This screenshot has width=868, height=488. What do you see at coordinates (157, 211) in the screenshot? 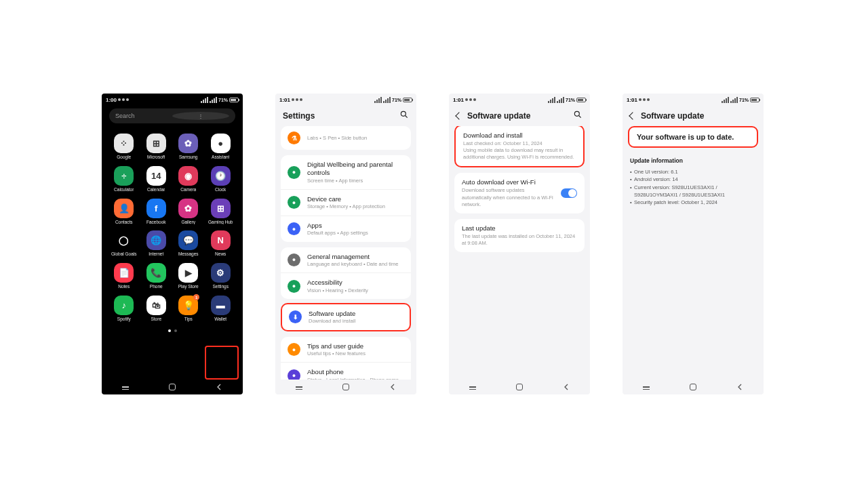
I see `app-facebook: fFacebook` at bounding box center [157, 211].